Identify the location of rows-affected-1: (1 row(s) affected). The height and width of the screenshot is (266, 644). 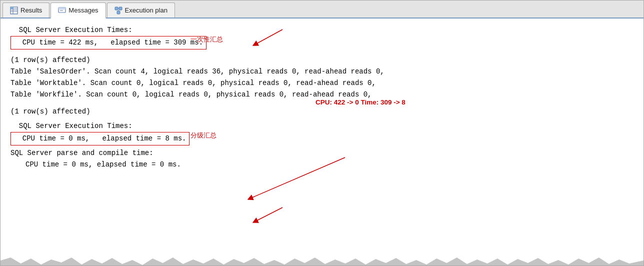
(322, 60).